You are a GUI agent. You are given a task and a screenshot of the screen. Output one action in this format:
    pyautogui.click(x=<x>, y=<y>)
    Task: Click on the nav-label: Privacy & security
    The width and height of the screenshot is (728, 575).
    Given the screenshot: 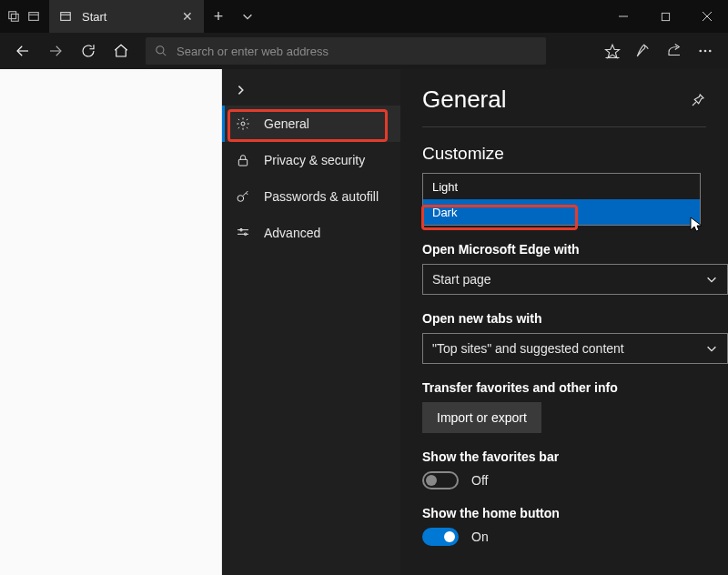 What is the action you would take?
    pyautogui.click(x=315, y=160)
    